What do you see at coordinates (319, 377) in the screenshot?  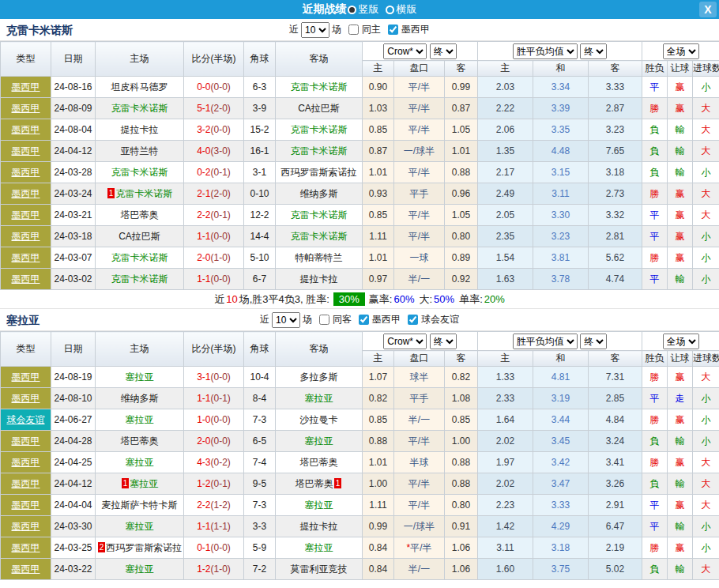 I see `away-team-name: 多拉多斯` at bounding box center [319, 377].